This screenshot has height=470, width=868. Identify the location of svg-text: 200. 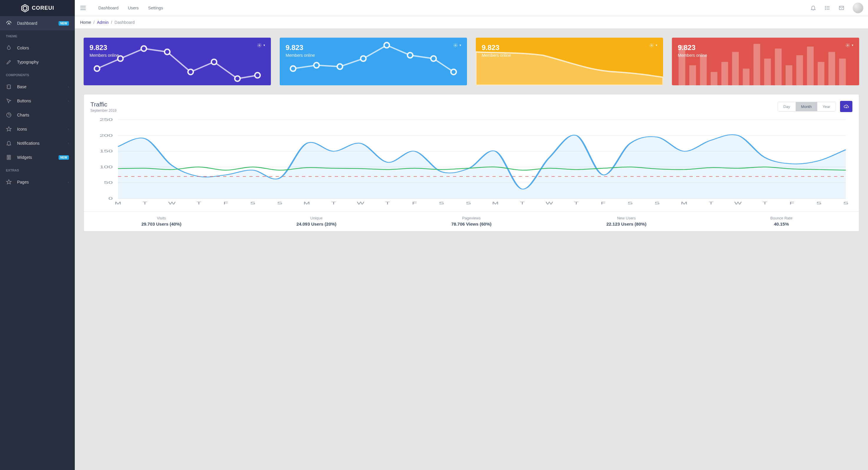
(106, 135).